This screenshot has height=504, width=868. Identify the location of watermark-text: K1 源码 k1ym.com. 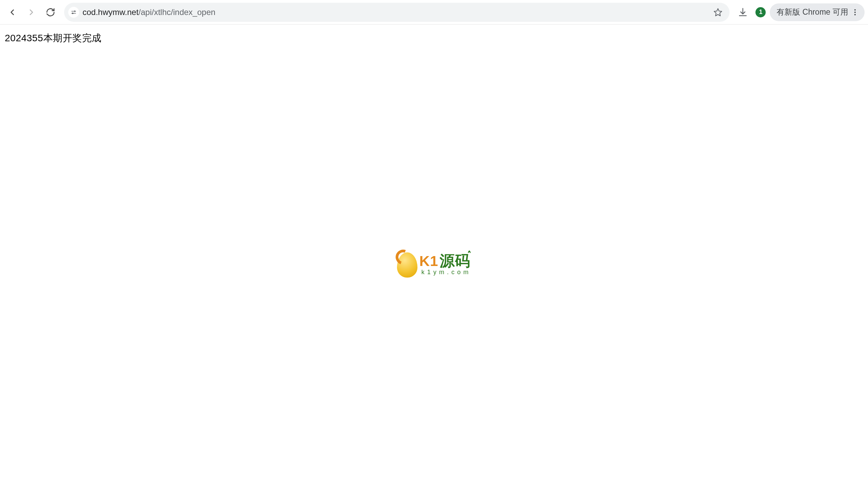
(445, 264).